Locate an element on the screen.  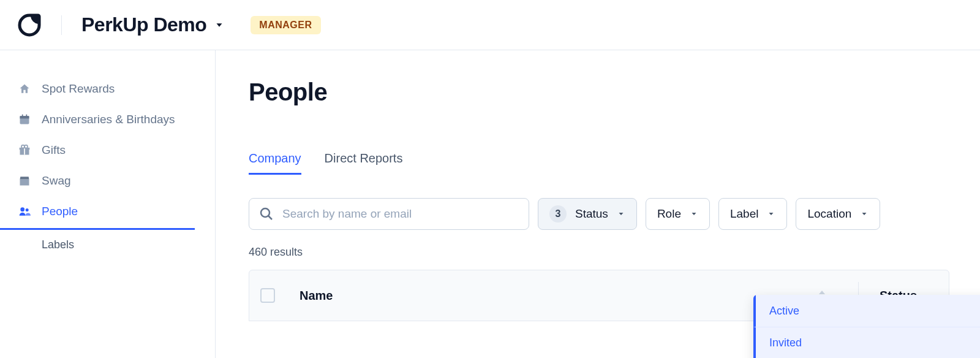
search-box is located at coordinates (389, 214).